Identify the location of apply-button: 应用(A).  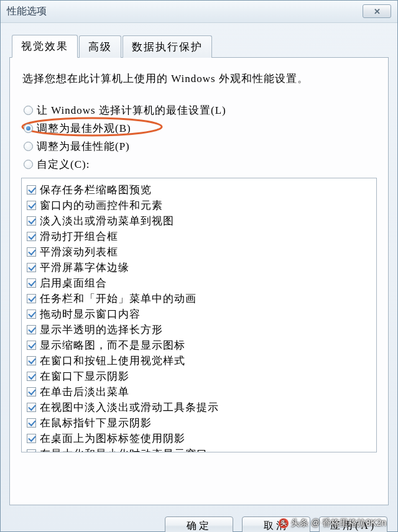
(353, 525).